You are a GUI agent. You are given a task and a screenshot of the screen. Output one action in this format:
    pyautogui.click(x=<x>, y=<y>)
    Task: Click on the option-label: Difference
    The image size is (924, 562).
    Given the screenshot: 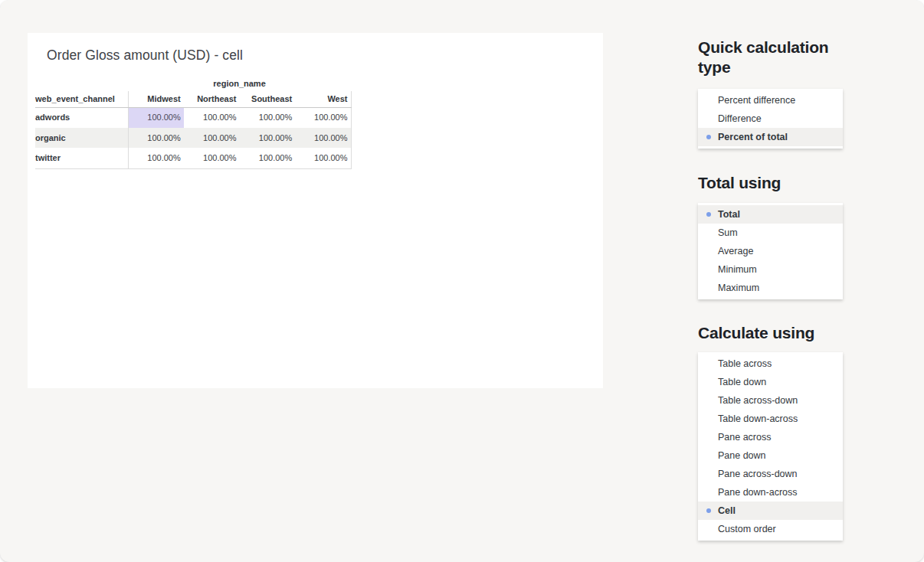 What is the action you would take?
    pyautogui.click(x=740, y=119)
    